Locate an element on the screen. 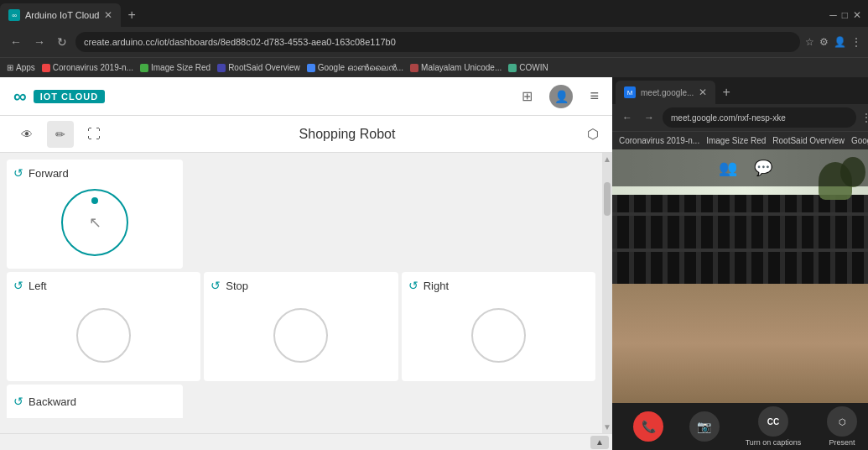 Image resolution: width=868 pixels, height=450 pixels. video-gate-area is located at coordinates (740, 239).